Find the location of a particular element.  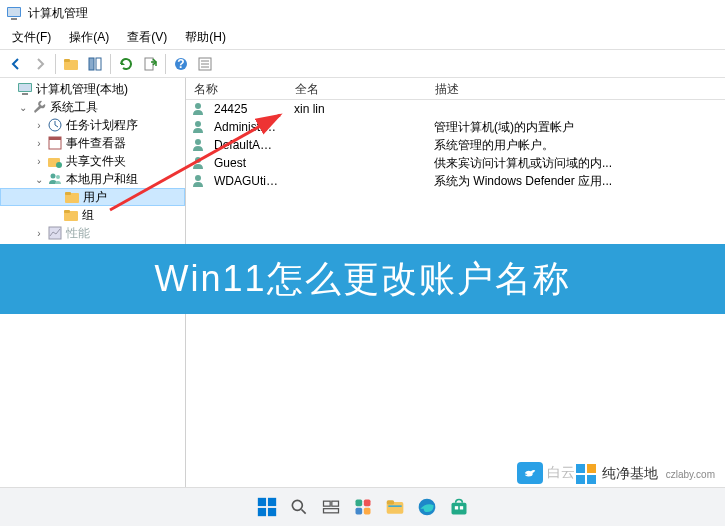

watermark-text: 纯净基地 is located at coordinates (630, 474).